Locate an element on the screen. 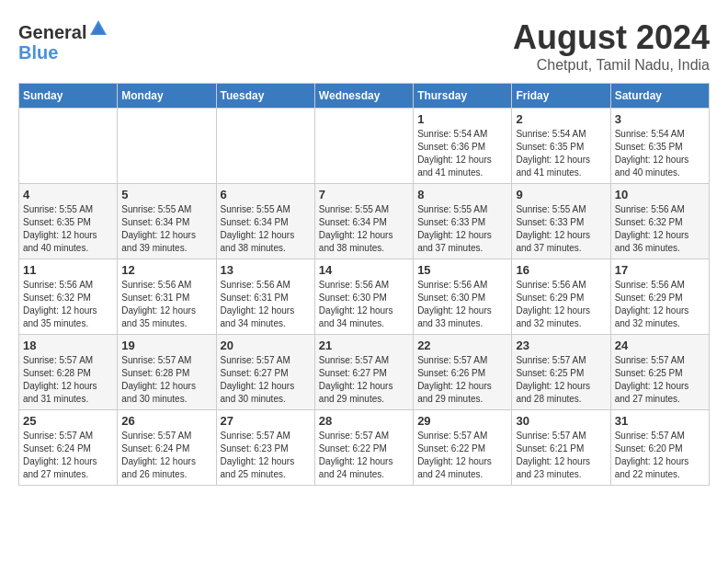  day-number: 2 is located at coordinates (561, 120).